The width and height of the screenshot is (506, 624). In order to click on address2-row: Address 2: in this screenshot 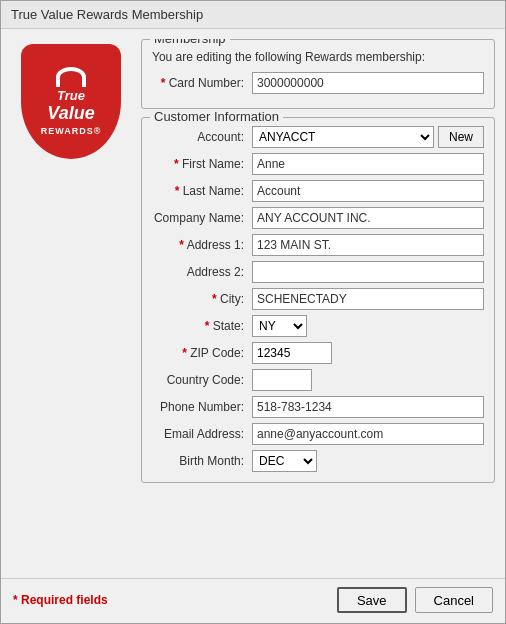, I will do `click(318, 272)`.